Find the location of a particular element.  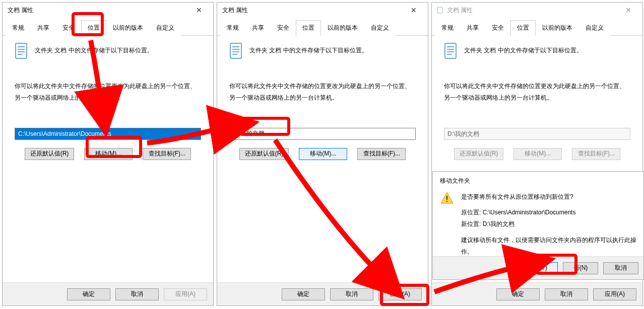

warning-icon is located at coordinates (447, 198).